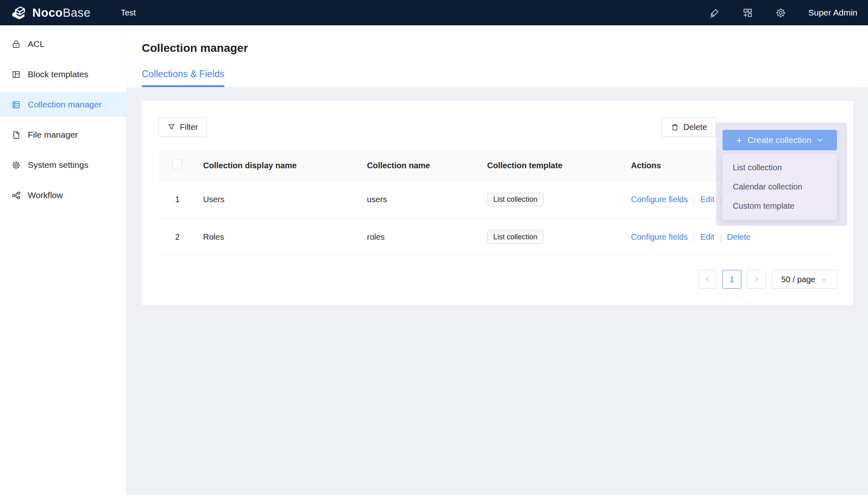 Image resolution: width=868 pixels, height=495 pixels. I want to click on add-block-icon, so click(748, 13).